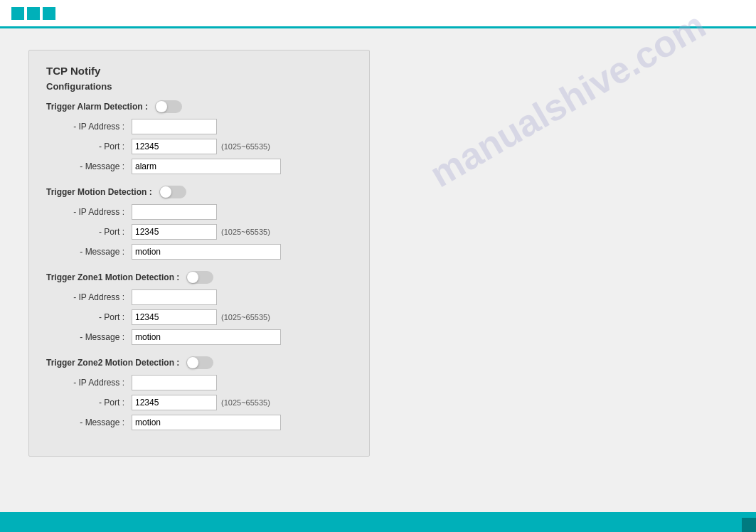  I want to click on alarm-port-row: - Port : (1025~65535), so click(199, 147).